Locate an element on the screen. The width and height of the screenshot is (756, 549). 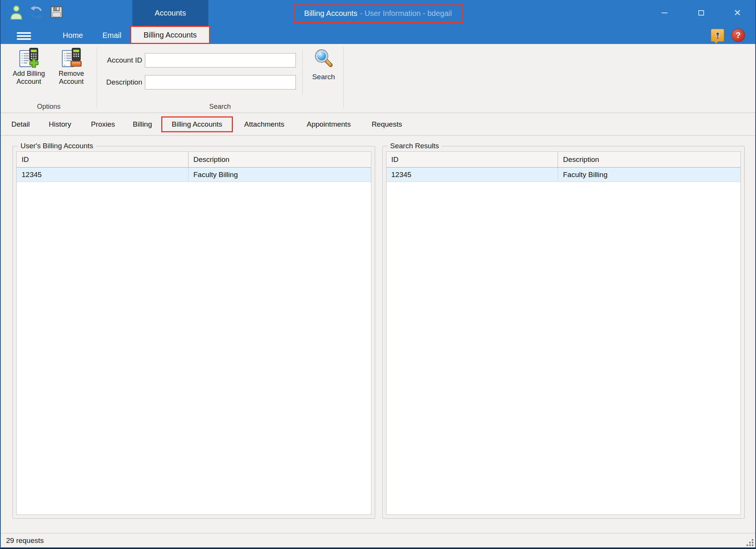
ribbon-tab-email-label: Email is located at coordinates (112, 36).